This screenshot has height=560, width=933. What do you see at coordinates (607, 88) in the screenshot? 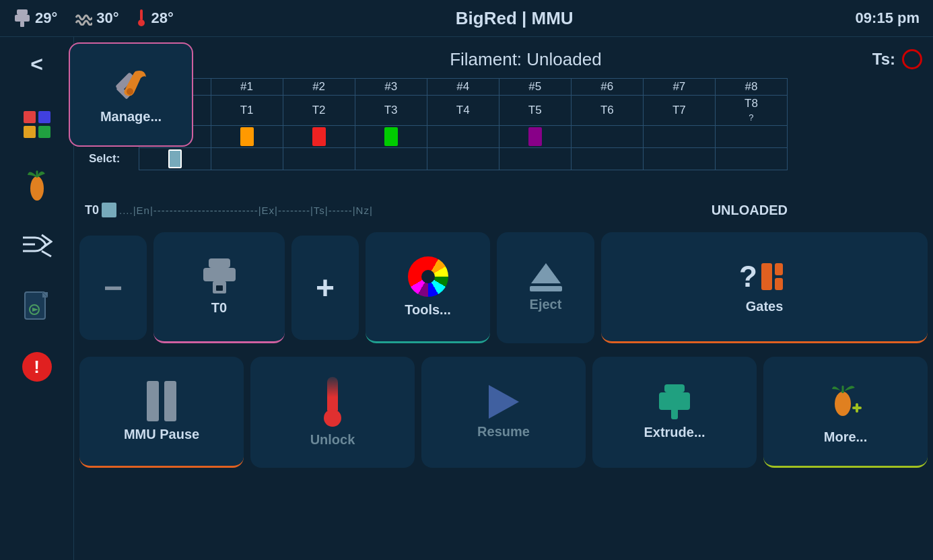
I see `gate-6-header: #6` at bounding box center [607, 88].